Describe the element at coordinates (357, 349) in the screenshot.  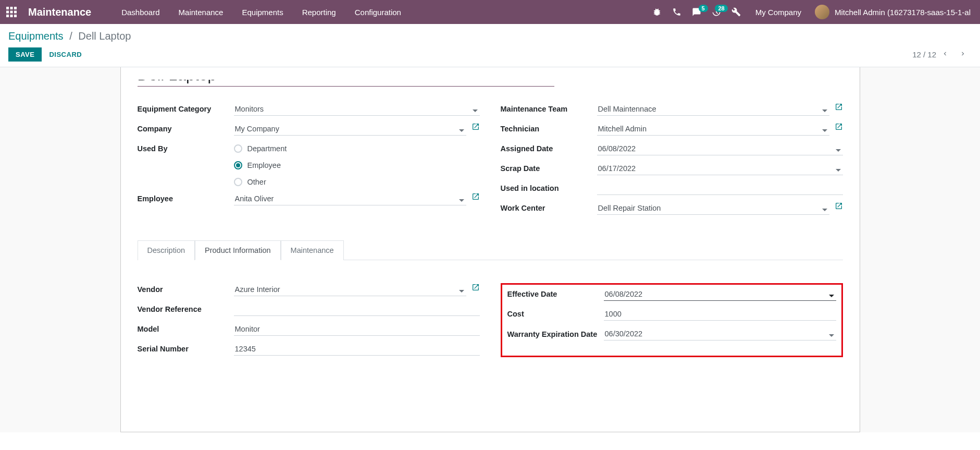
I see `serial-input` at that location.